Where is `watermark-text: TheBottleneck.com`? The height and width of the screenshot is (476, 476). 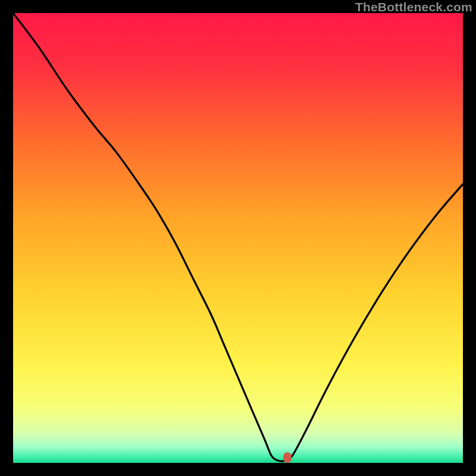
watermark-text: TheBottleneck.com is located at coordinates (414, 7).